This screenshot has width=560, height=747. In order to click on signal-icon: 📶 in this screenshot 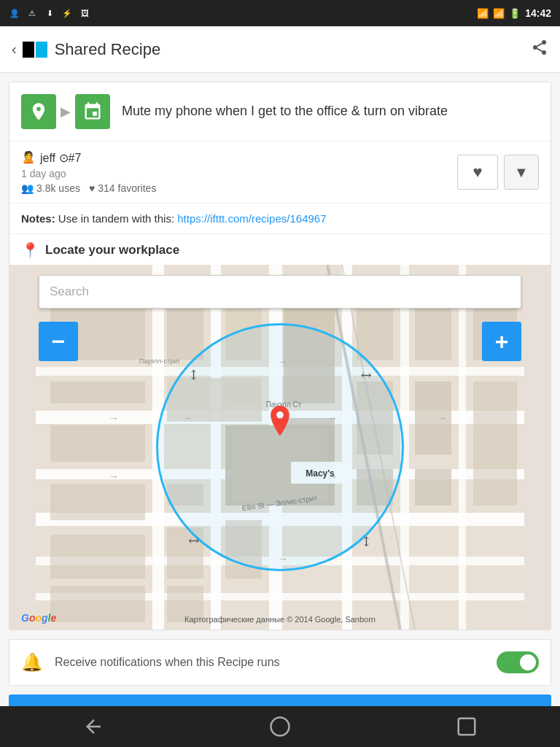, I will do `click(499, 13)`.